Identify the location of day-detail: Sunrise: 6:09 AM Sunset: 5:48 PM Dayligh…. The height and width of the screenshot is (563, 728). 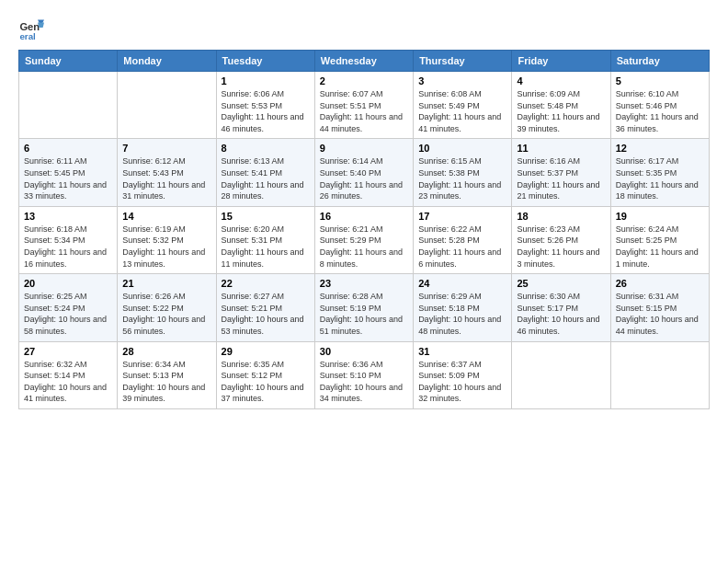
(561, 111).